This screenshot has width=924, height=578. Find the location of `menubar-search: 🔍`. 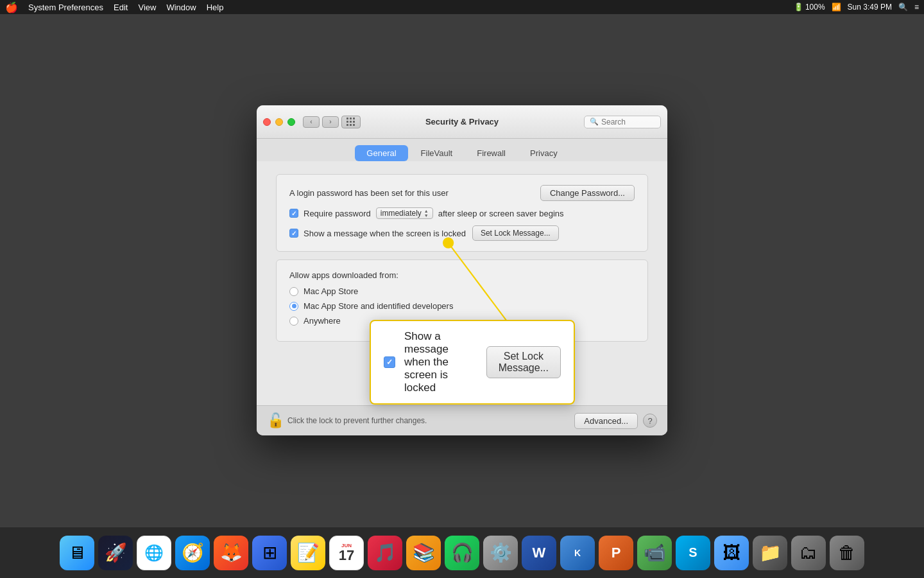

menubar-search: 🔍 is located at coordinates (903, 7).